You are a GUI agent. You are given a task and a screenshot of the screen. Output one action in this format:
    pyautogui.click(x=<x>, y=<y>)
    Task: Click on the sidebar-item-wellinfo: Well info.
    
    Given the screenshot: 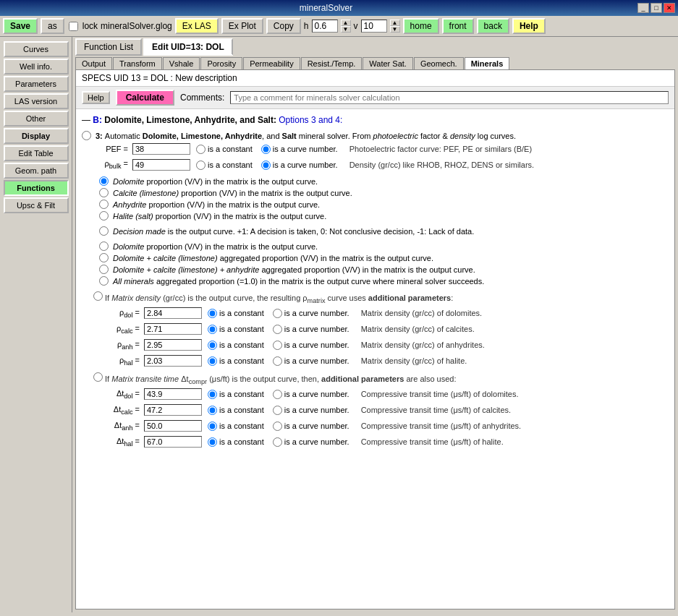 What is the action you would take?
    pyautogui.click(x=36, y=67)
    